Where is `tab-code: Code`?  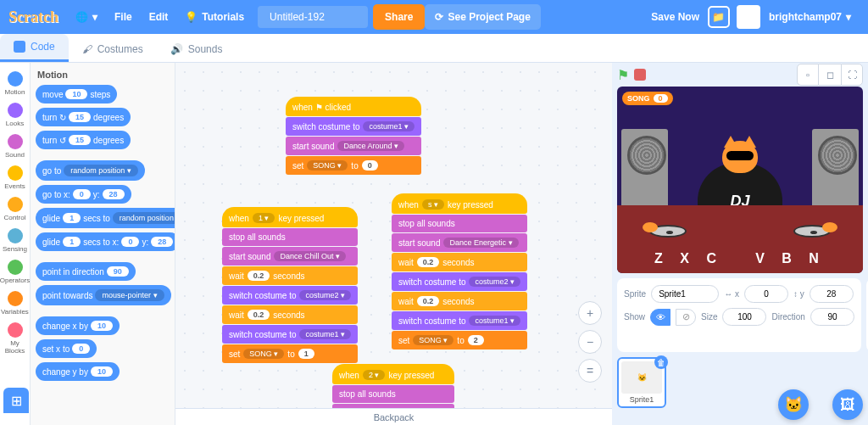
tab-code: Code is located at coordinates (34, 48).